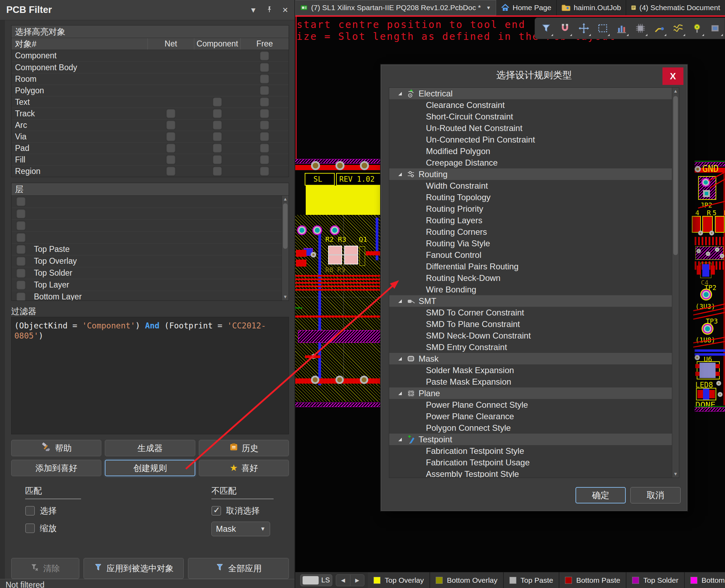  I want to click on apply-to-selected-button: 应用到被选中对象, so click(134, 568).